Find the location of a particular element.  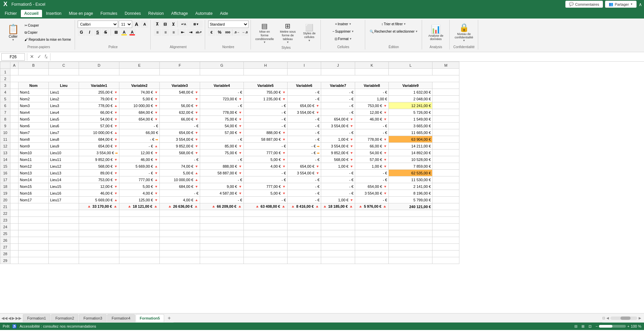

cell-F10: 654,00 € 🔻 is located at coordinates (180, 133).